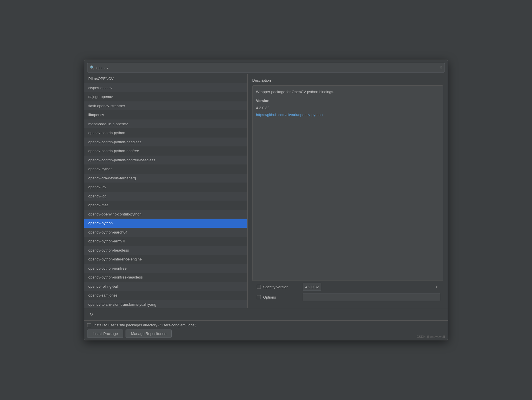 This screenshot has height=400, width=532. I want to click on version-dropdown-wrapper: 4.2.0.32 ▼, so click(371, 287).